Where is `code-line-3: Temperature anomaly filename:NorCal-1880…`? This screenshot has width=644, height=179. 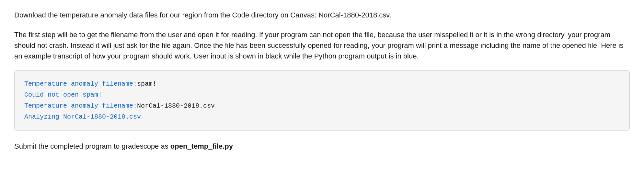
code-line-3: Temperature anomaly filename:NorCal-1880… is located at coordinates (322, 106).